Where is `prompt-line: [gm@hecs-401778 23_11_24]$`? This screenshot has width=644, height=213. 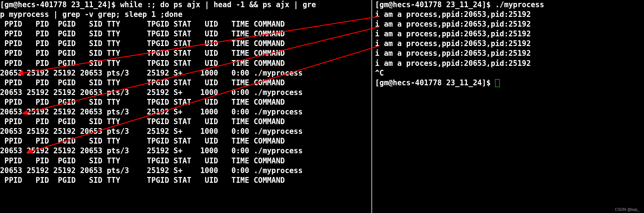
prompt-line: [gm@hecs-401778 23_11_24]$ is located at coordinates (510, 83).